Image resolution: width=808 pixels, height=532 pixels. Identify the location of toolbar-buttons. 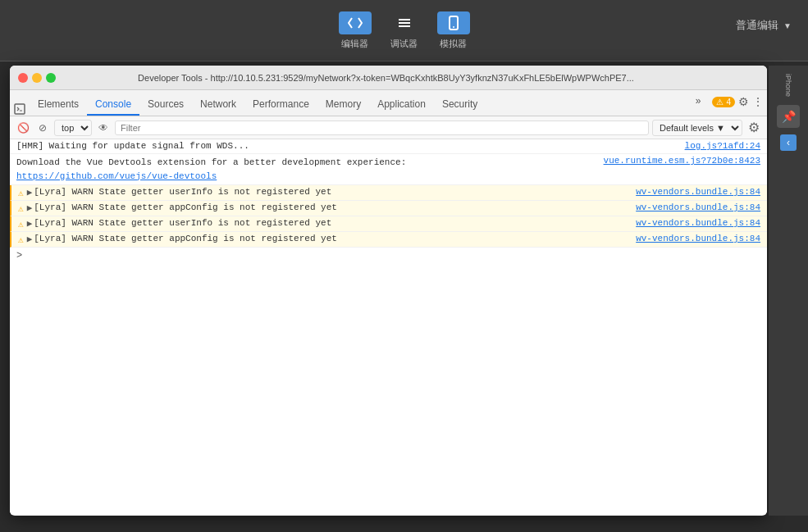
(404, 23).